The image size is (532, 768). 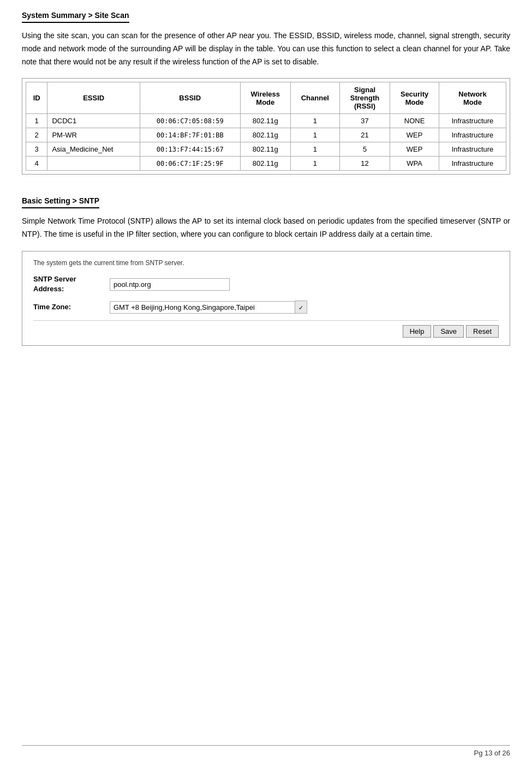 What do you see at coordinates (266, 329) in the screenshot?
I see `sntp-buttons-row: Help Save Reset` at bounding box center [266, 329].